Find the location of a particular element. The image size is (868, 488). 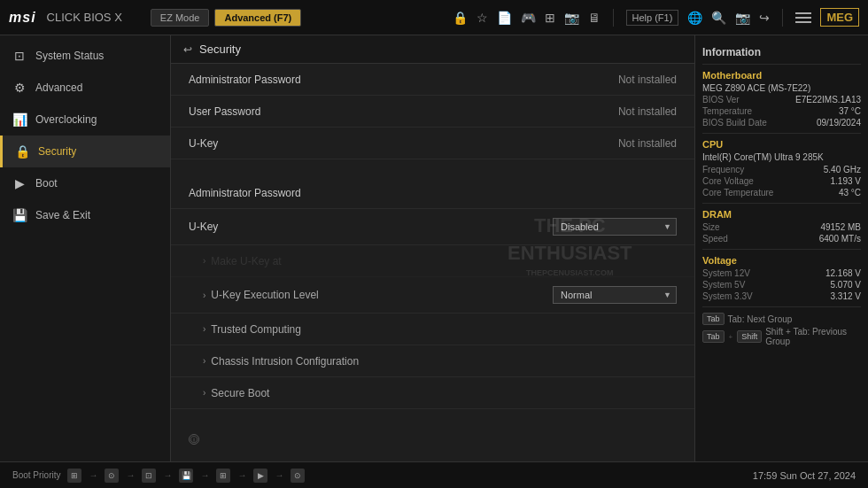

make-u-key-row: › Make U-Key at is located at coordinates (432, 261).